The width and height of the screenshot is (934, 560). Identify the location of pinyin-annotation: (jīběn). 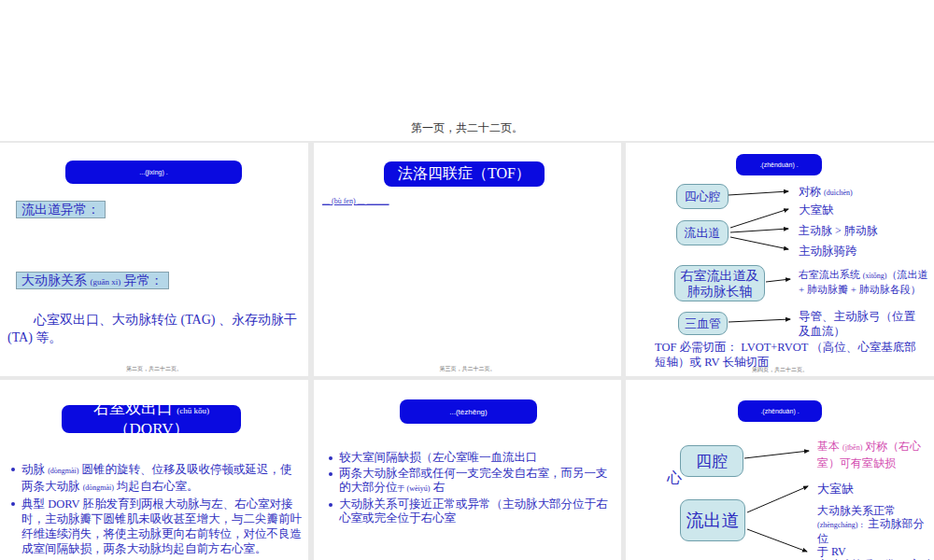
(852, 448).